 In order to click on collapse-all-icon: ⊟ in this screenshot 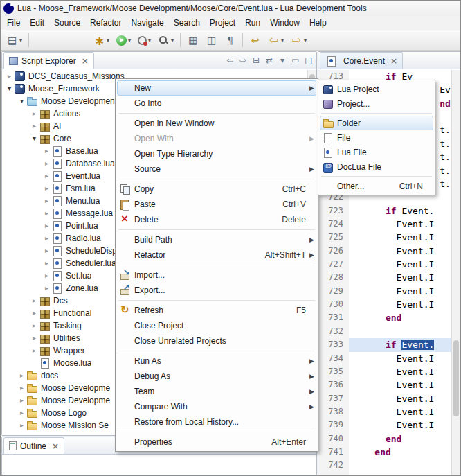, I will do `click(256, 60)`.